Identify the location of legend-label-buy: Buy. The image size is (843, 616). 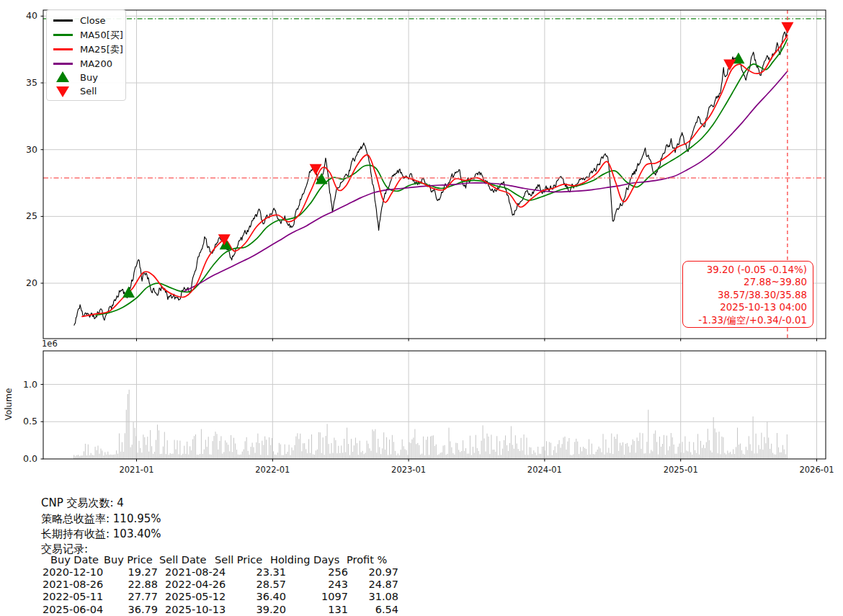
(89, 78).